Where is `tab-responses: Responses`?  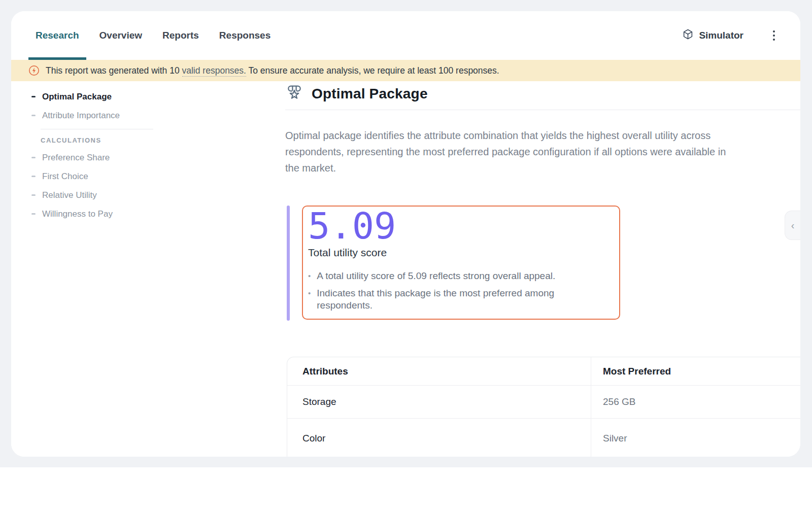
tab-responses: Responses is located at coordinates (245, 36).